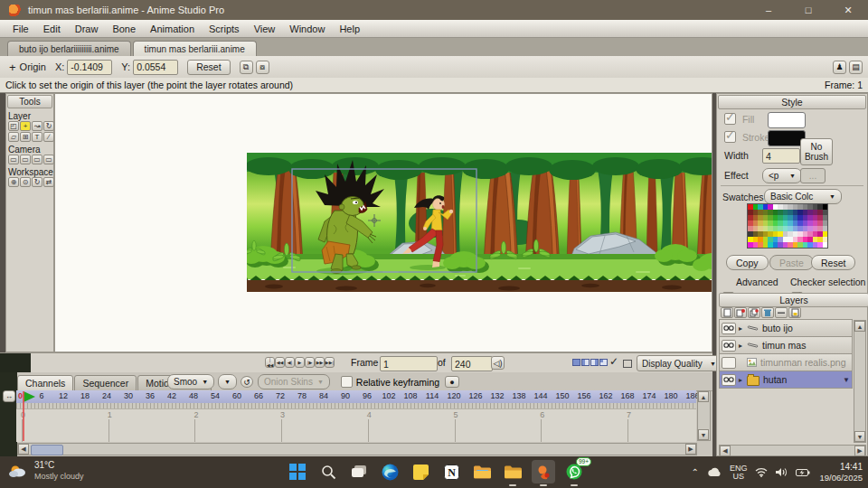 This screenshot has height=488, width=868. I want to click on stroke-checkbox, so click(731, 137).